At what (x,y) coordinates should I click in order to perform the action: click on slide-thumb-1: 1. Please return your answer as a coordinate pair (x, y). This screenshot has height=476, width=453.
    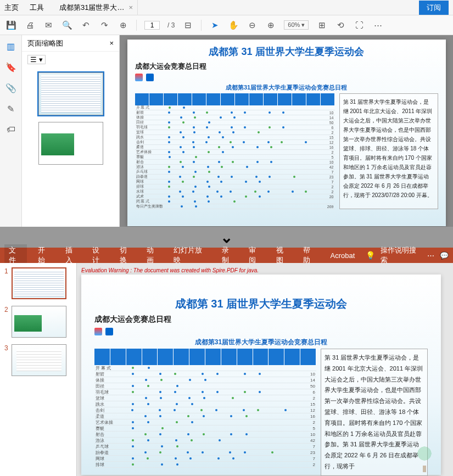
    Looking at the image, I should click on (38, 283).